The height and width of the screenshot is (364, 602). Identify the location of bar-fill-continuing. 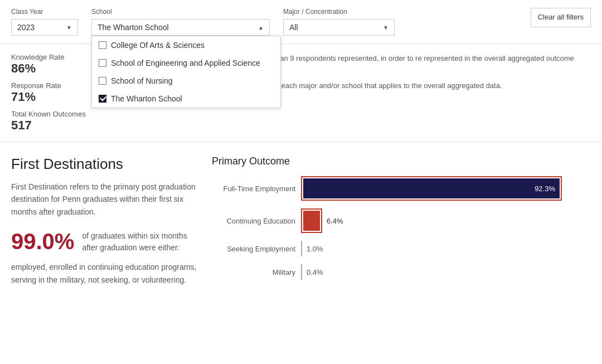
(312, 221).